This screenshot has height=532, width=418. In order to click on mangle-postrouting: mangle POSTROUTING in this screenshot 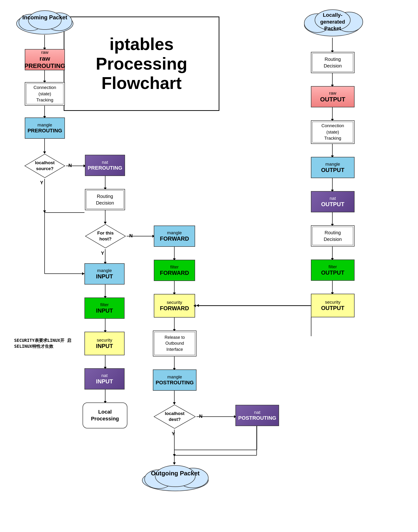, I will do `click(175, 380)`.